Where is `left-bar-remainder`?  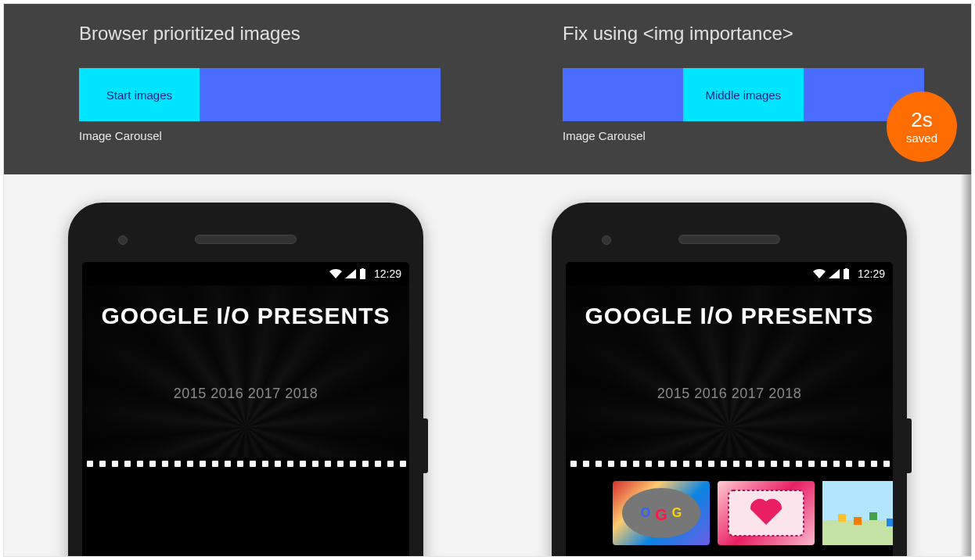 left-bar-remainder is located at coordinates (320, 95).